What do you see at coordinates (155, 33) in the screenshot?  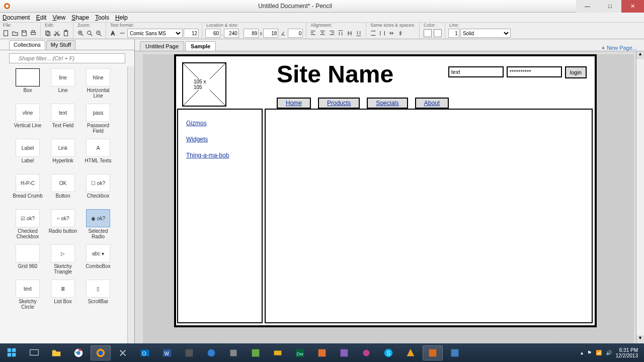 I see `font-select: Comic Sans MS` at bounding box center [155, 33].